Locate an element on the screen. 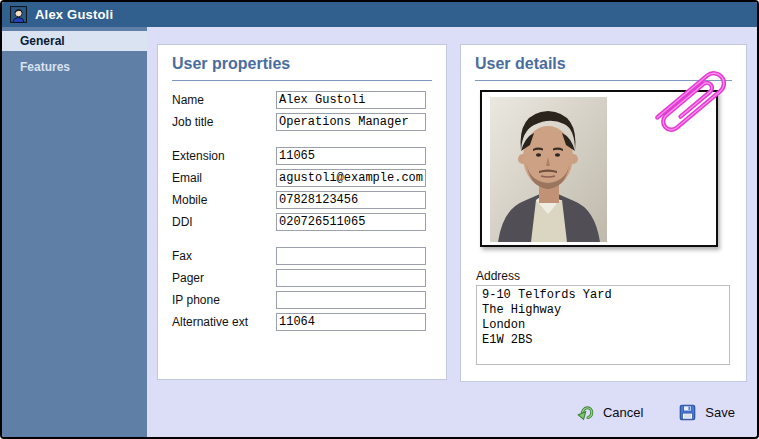 The width and height of the screenshot is (759, 439). titlebar: Alex Gustoli is located at coordinates (380, 14).